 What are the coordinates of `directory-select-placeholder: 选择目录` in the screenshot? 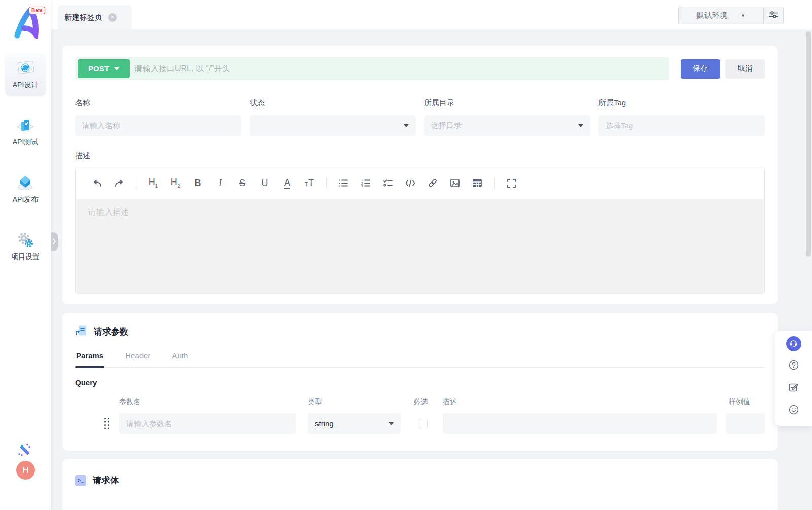 It's located at (505, 126).